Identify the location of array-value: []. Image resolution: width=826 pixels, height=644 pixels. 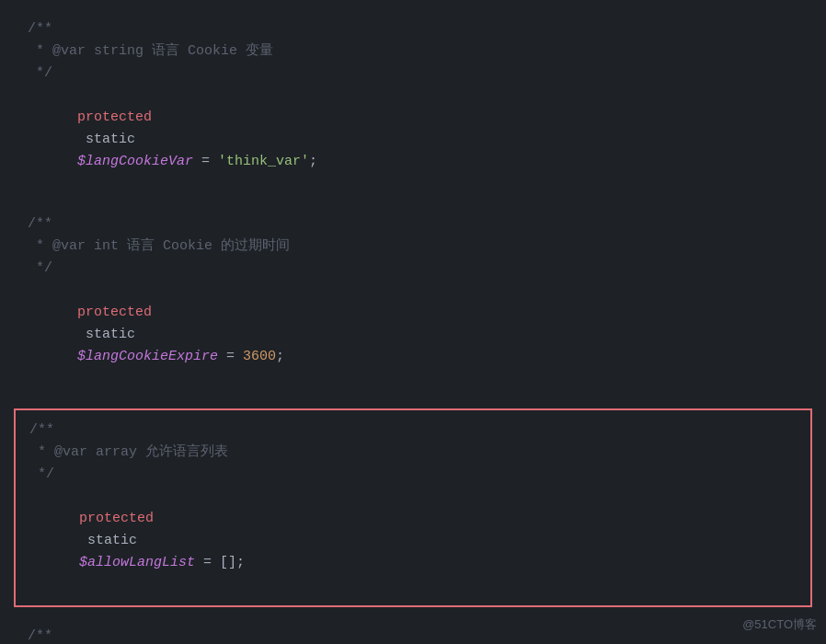
(224, 563).